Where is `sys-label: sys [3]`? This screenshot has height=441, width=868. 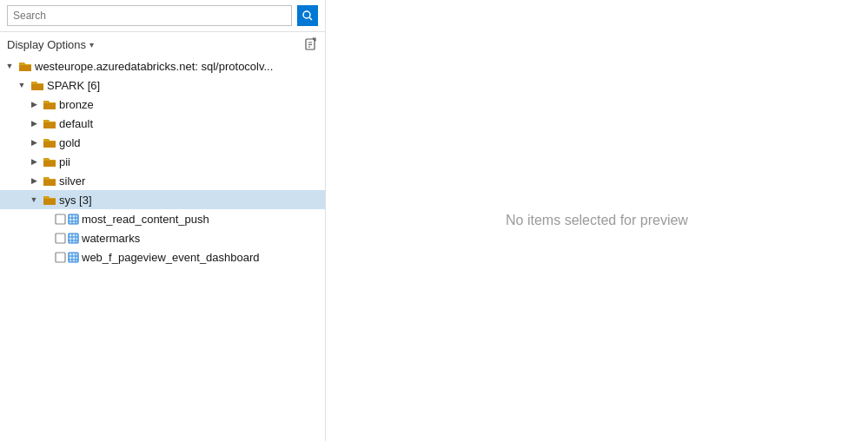
sys-label: sys [3] is located at coordinates (76, 200).